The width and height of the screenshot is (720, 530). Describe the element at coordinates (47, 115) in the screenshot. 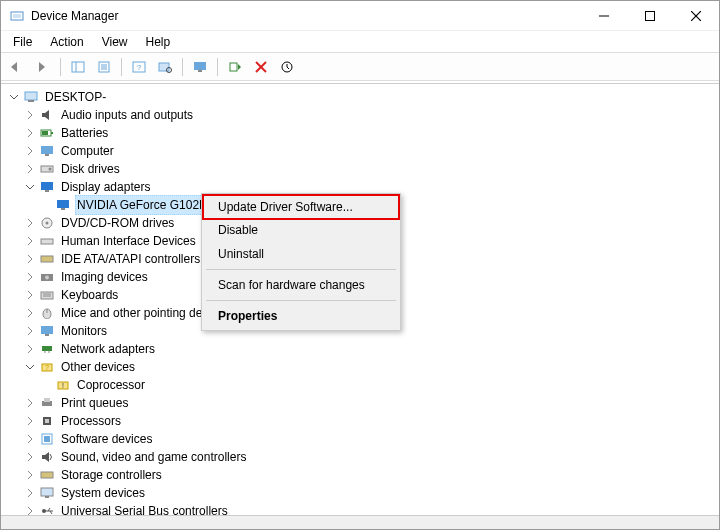

I see `audio-icon` at that location.